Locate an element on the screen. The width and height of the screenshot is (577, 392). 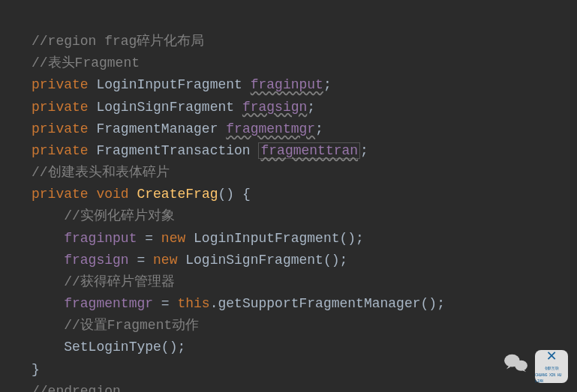
type-name: FragmentManager is located at coordinates (157, 129).